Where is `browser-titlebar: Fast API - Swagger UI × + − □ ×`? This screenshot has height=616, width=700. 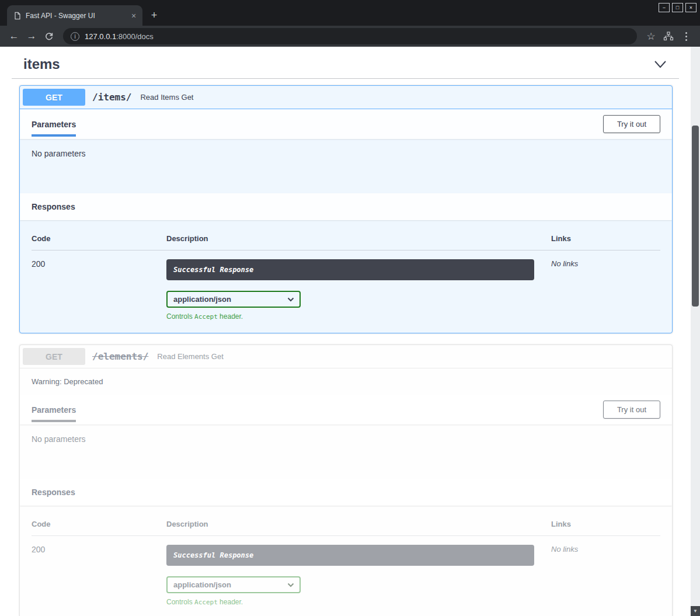 browser-titlebar: Fast API - Swagger UI × + − □ × is located at coordinates (350, 13).